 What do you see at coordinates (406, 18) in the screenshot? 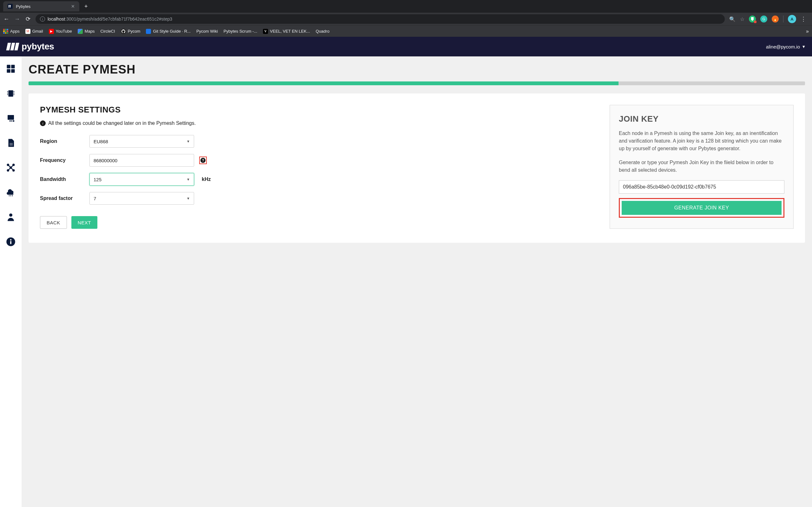
I see `browser-chrome: Pybytes ✕ + ← → ⟳ i localhost:3001/pymes…` at bounding box center [406, 18].